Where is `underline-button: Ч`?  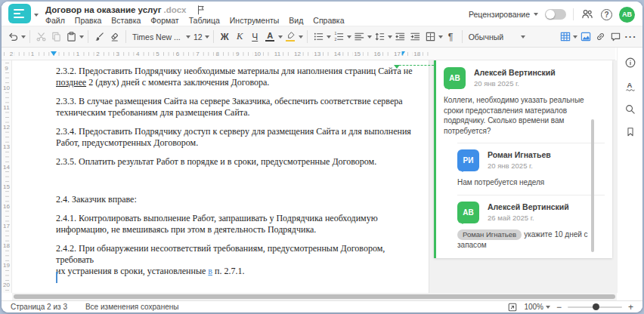
underline-button: Ч is located at coordinates (255, 37).